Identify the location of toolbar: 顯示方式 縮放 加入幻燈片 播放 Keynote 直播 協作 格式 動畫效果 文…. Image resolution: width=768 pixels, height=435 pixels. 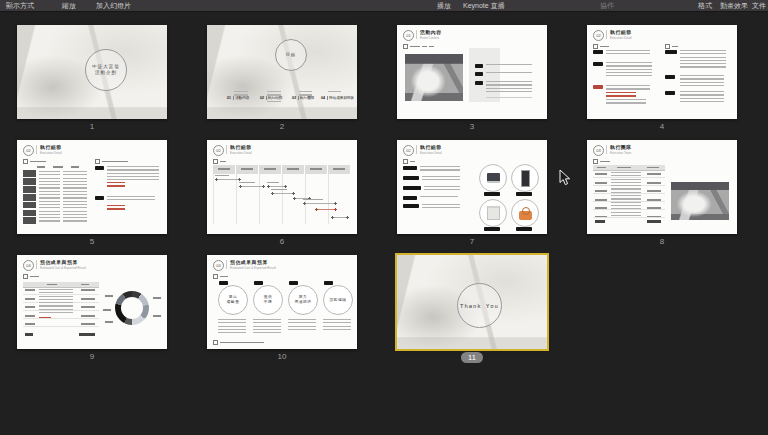
(384, 6).